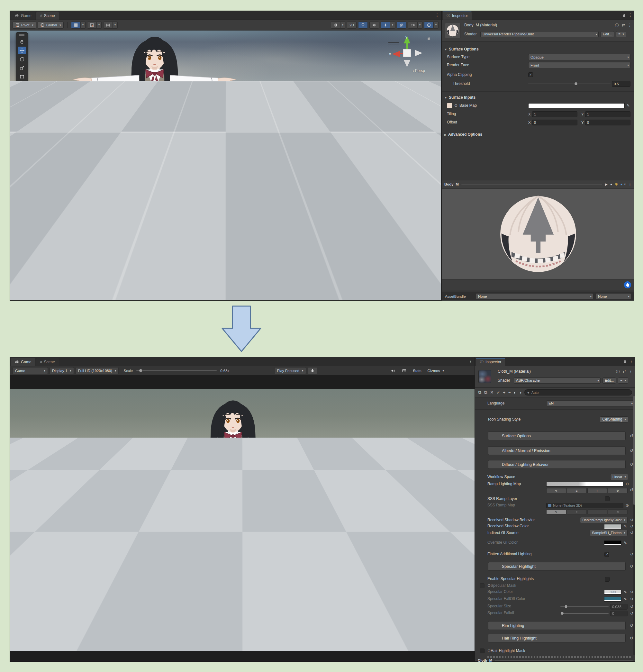 The height and width of the screenshot is (672, 643). Describe the element at coordinates (486, 393) in the screenshot. I see `paste-icon: ⧉` at that location.